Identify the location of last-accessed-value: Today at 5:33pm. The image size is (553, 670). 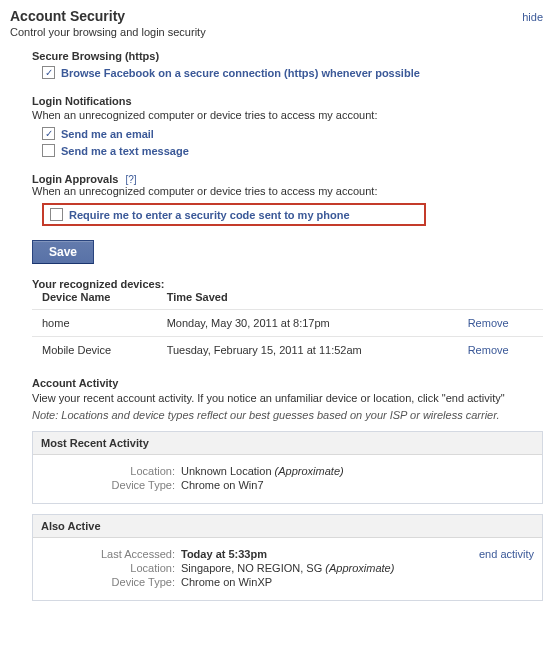
(224, 554).